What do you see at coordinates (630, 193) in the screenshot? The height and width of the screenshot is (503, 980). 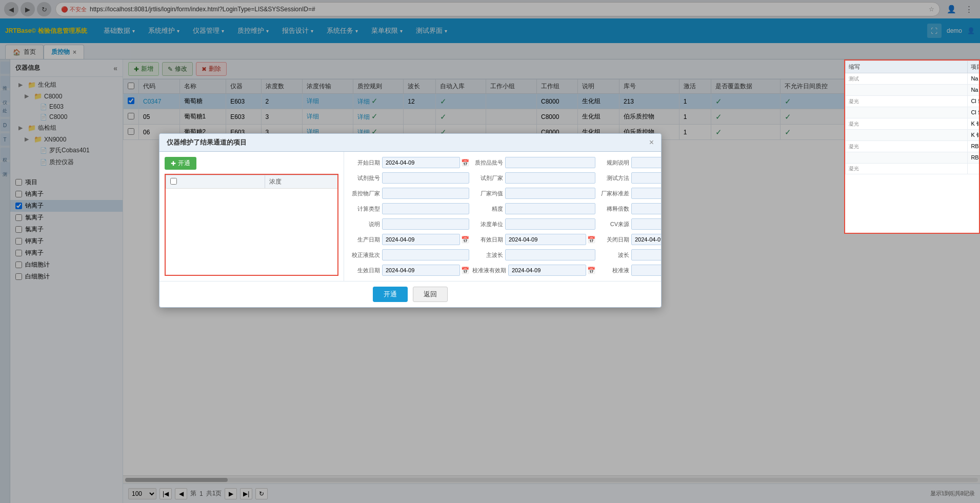 I see `form-group-mfr-std: 厂家标准差` at bounding box center [630, 193].